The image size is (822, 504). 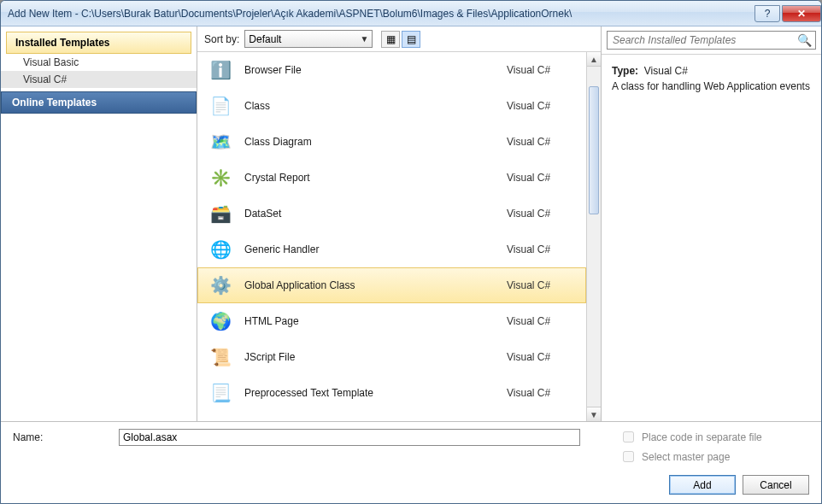 I want to click on template-icon: 📜, so click(x=220, y=357).